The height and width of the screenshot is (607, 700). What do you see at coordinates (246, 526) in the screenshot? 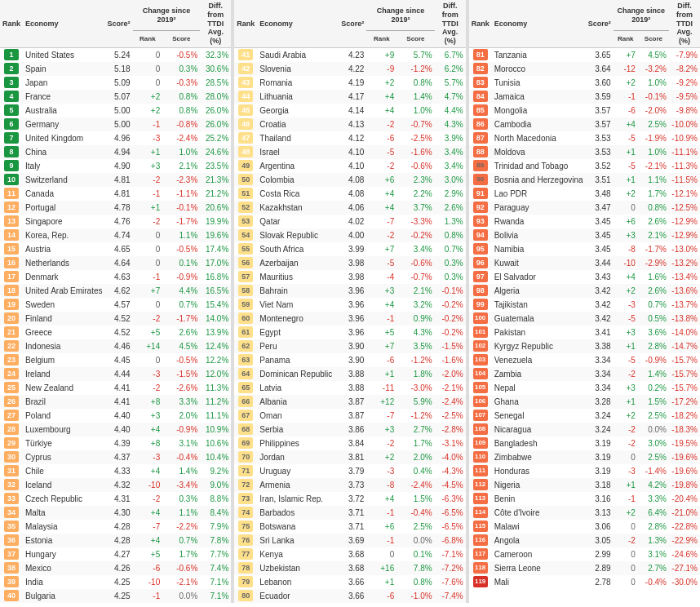
I see `rank-badge: 75` at bounding box center [246, 526].